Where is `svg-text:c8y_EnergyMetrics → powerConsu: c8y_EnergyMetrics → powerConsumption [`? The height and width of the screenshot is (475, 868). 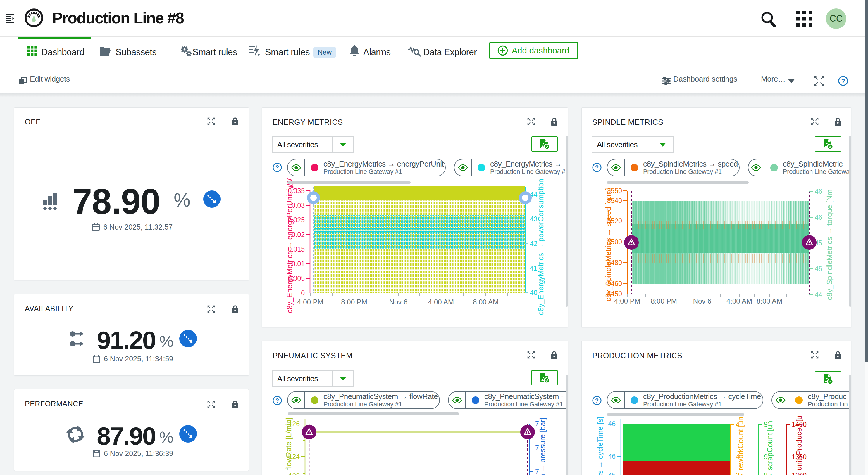
svg-text:c8y_EnergyMetrics → powerConsu: c8y_EnergyMetrics → powerConsumption [ is located at coordinates (541, 245).